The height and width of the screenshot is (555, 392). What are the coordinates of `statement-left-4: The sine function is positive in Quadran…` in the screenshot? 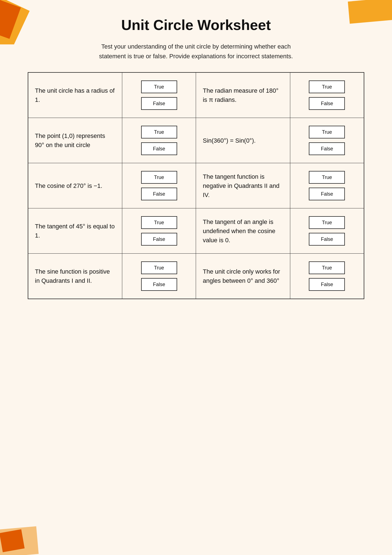 It's located at (75, 276).